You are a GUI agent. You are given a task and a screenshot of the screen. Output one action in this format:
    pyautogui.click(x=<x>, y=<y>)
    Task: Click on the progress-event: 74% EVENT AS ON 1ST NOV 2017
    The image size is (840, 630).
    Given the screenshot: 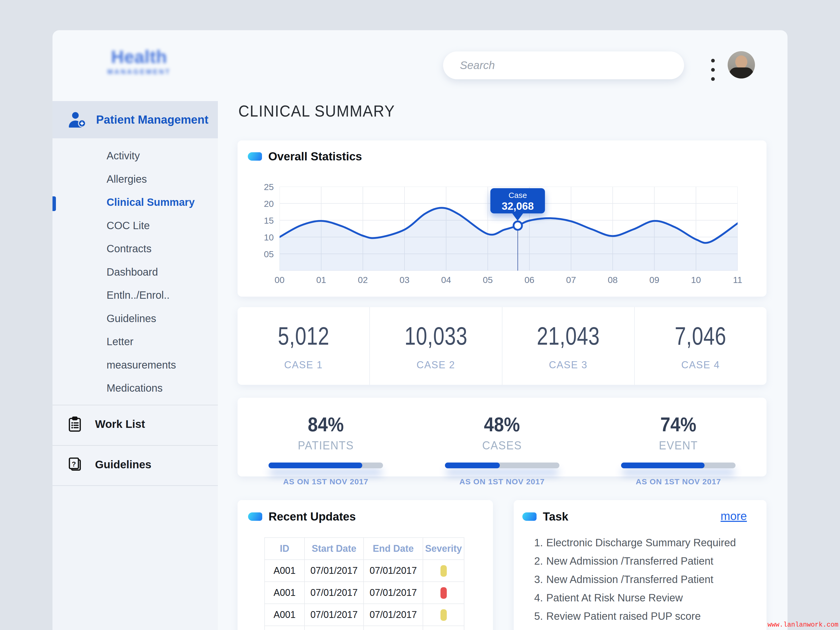 What is the action you would take?
    pyautogui.click(x=678, y=437)
    